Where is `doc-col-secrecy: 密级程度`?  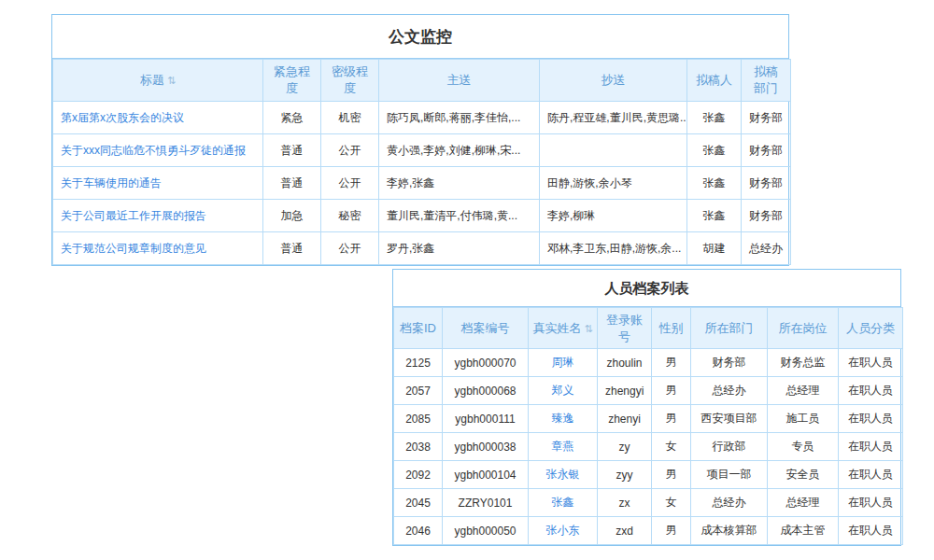 doc-col-secrecy: 密级程度 is located at coordinates (350, 80).